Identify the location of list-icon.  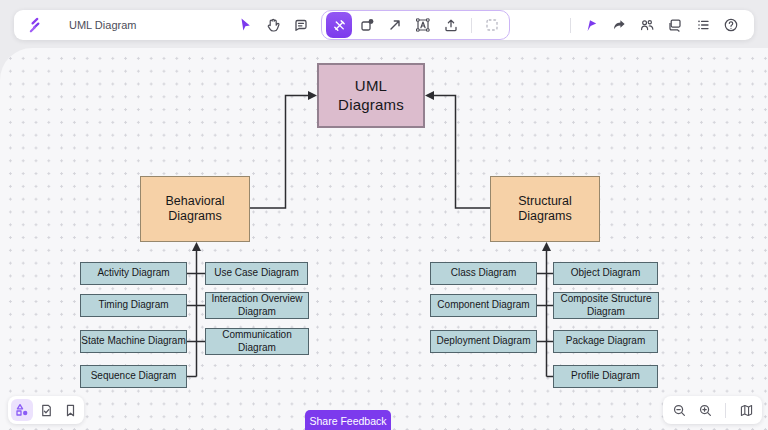
(703, 25).